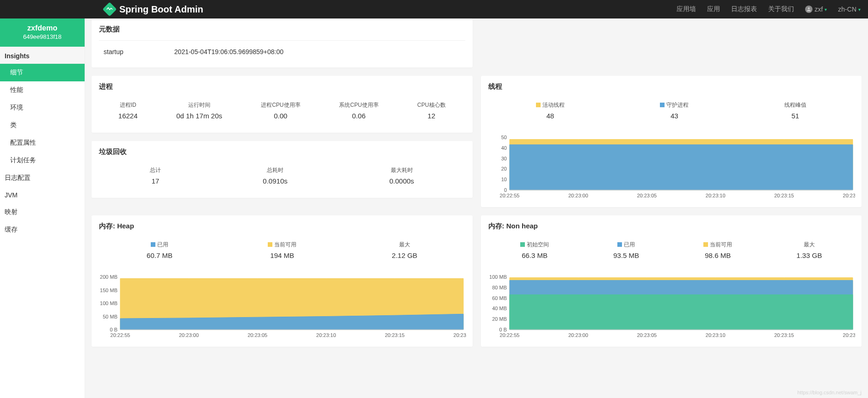  I want to click on nav-right: 应用墙 应用 日志报表 关于我们 zxf ▾ zh-CN ▾, so click(769, 9).